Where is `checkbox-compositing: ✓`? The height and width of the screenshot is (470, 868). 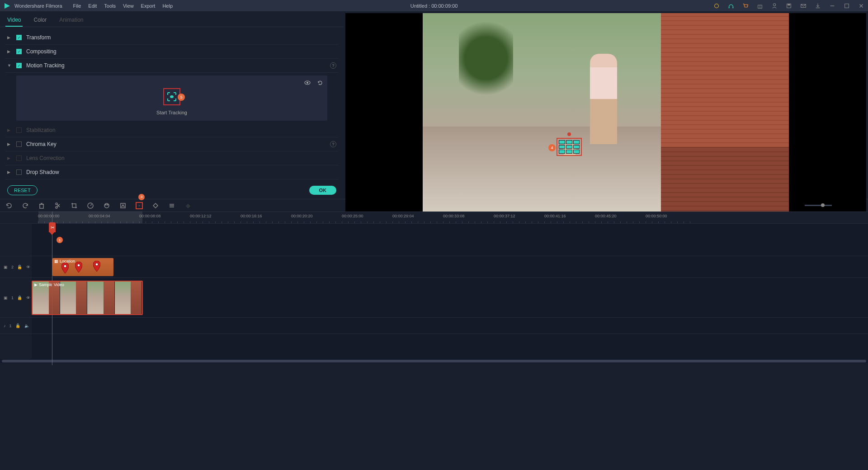 checkbox-compositing: ✓ is located at coordinates (19, 52).